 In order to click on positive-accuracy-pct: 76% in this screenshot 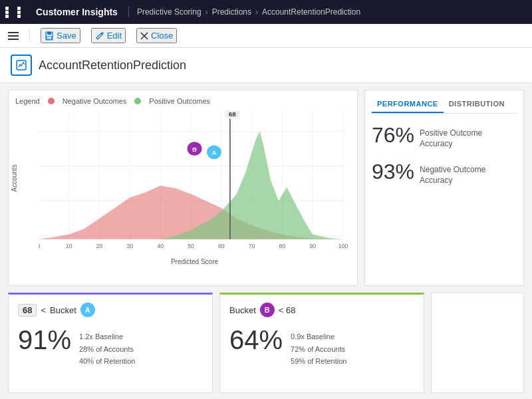, I will do `click(393, 135)`.